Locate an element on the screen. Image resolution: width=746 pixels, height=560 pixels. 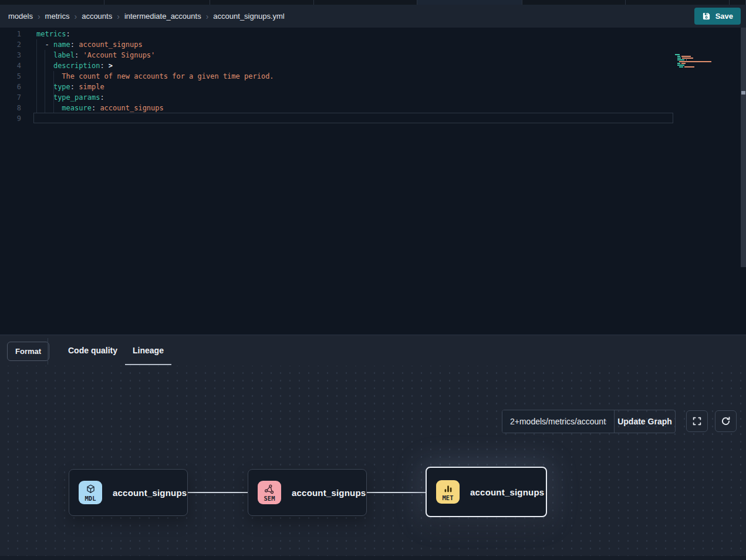
line-number: 5 is located at coordinates (11, 76).